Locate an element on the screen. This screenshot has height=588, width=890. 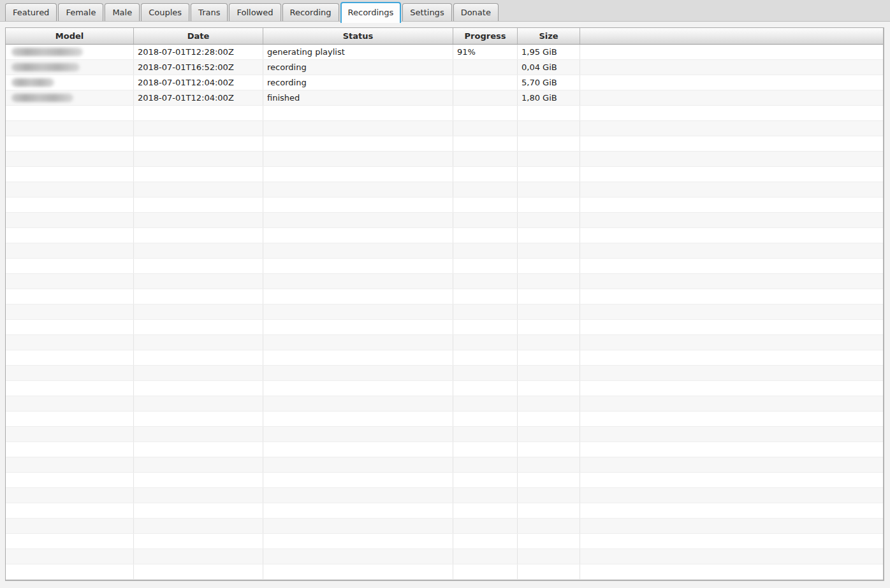
column-header-spacer is located at coordinates (732, 36).